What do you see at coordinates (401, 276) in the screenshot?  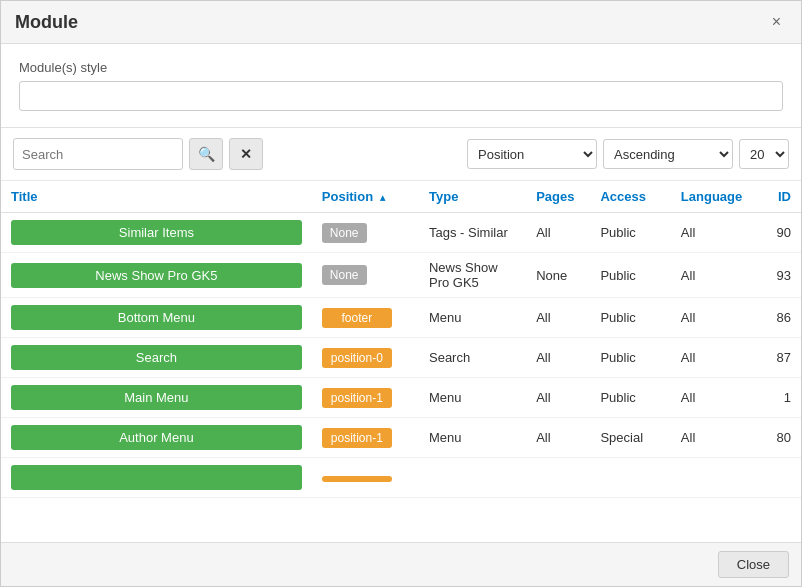 I see `table-row: News Show Pro GK5 None News Show Pro GK5…` at bounding box center [401, 276].